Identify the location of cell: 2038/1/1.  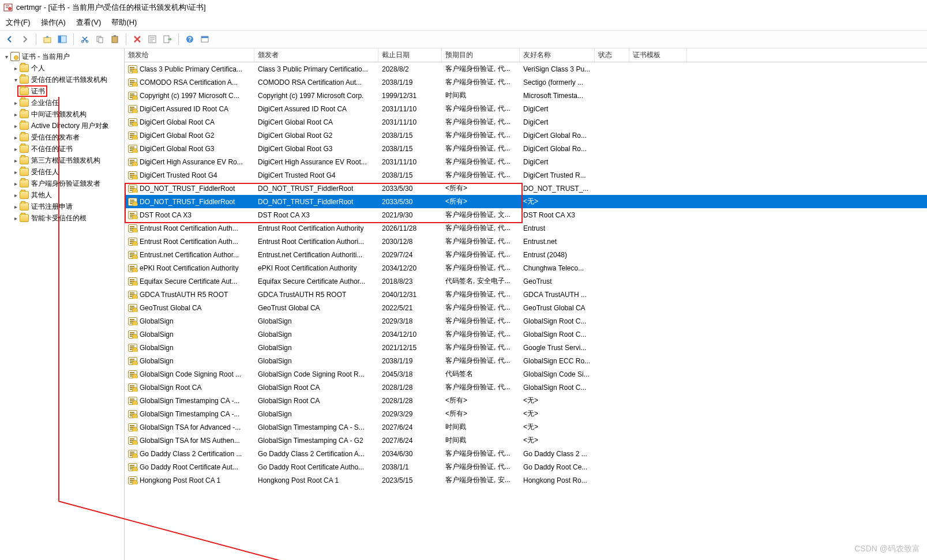
(410, 467).